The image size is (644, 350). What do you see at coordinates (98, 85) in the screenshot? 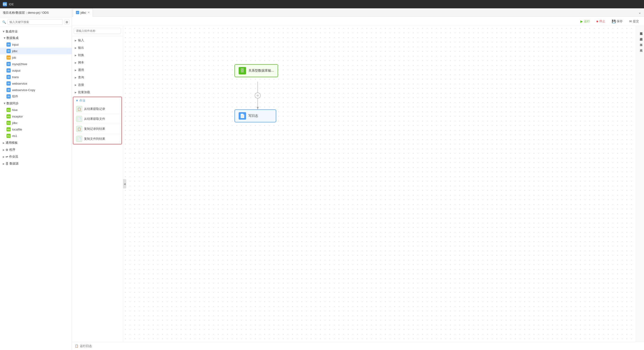
I see `comp-category-header-connect: ▶ 连接` at bounding box center [98, 85].